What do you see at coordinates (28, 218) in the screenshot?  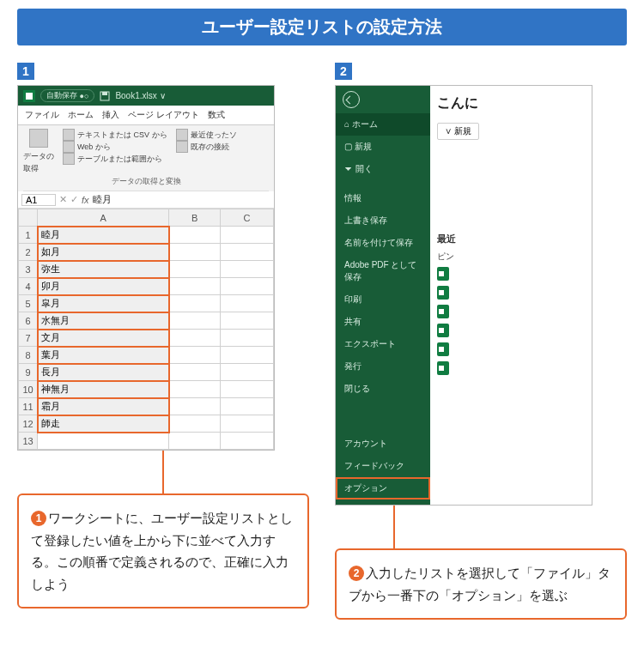 I see `select-all-corner` at bounding box center [28, 218].